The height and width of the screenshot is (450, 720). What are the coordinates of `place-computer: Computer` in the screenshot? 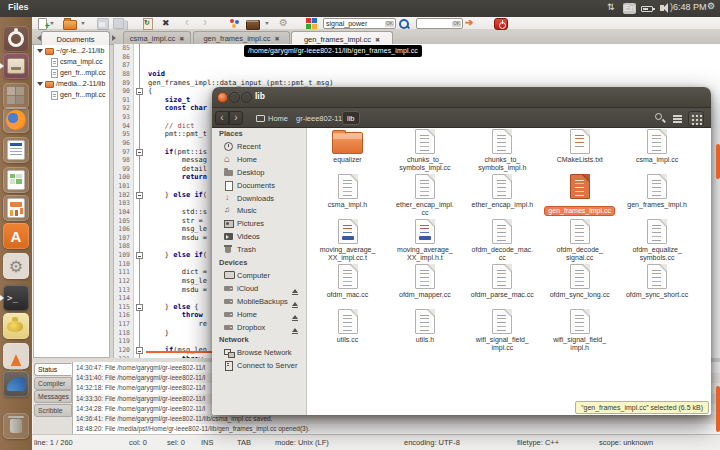 It's located at (259, 276).